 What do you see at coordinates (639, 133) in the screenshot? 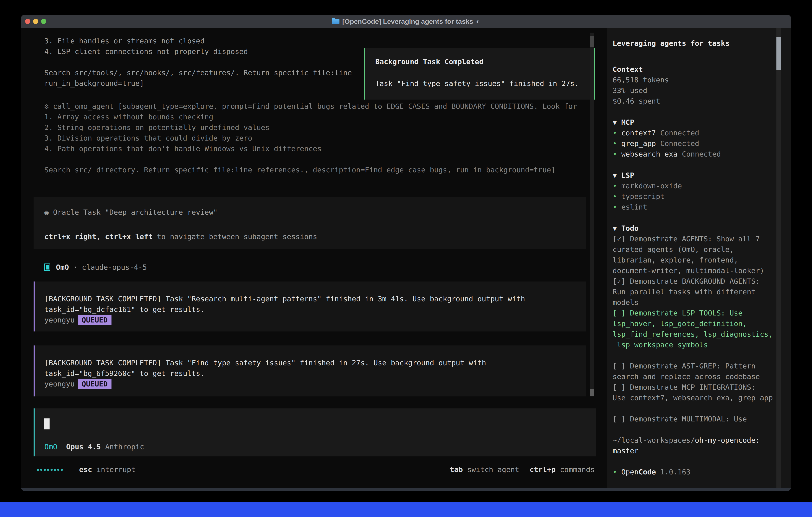
I see `mcp-item-name: context7` at bounding box center [639, 133].